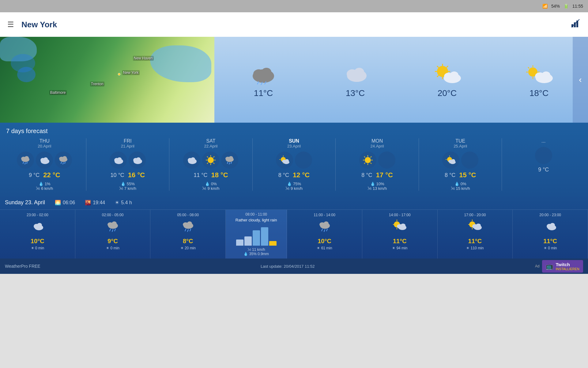 The width and height of the screenshot is (588, 368). What do you see at coordinates (325, 234) in the screenshot?
I see `hourly-slot: 11:00 - 14:00 10°C ☀ 61 min` at bounding box center [325, 234].